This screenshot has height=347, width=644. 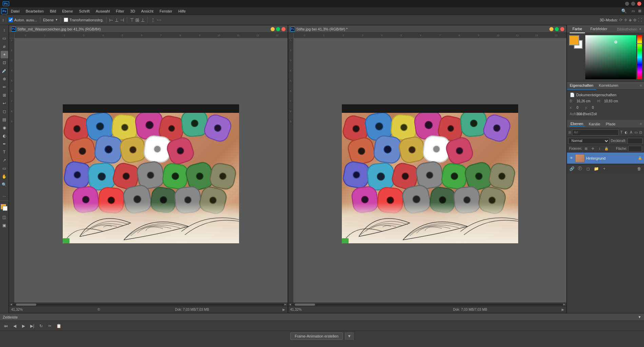 What do you see at coordinates (626, 132) in the screenshot?
I see `filter-adjust-btn: ◐` at bounding box center [626, 132].